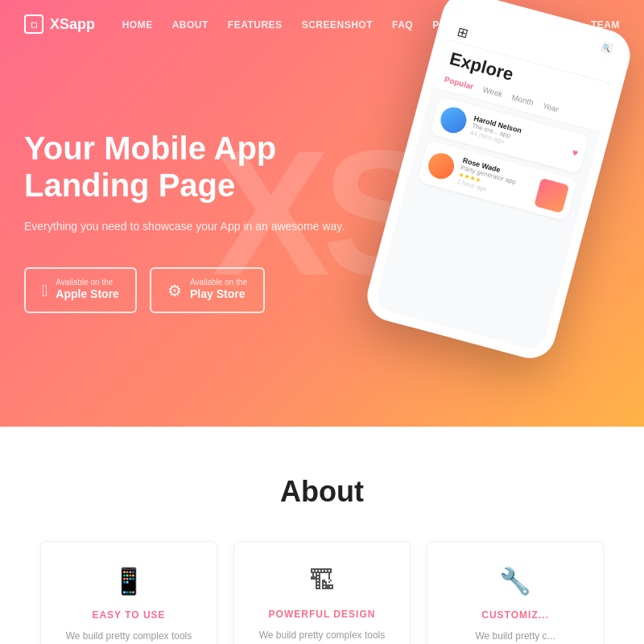 The image size is (644, 644). I want to click on apple-available-label: Available on the, so click(87, 283).